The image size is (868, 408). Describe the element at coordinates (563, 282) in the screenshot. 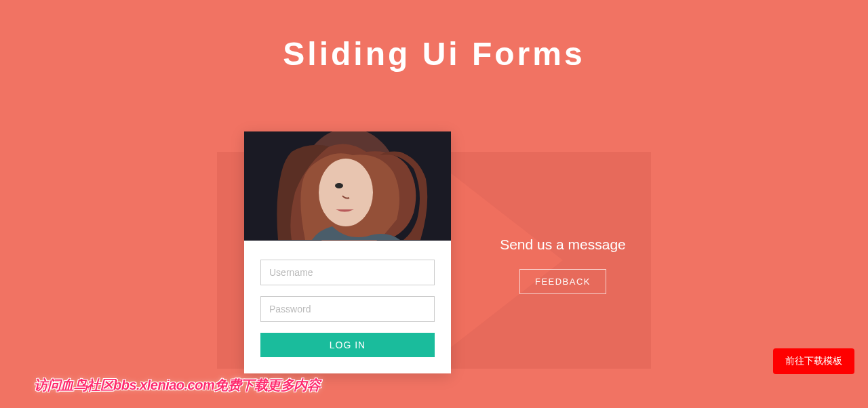

I see `feedback-button: FEEDBACK` at that location.